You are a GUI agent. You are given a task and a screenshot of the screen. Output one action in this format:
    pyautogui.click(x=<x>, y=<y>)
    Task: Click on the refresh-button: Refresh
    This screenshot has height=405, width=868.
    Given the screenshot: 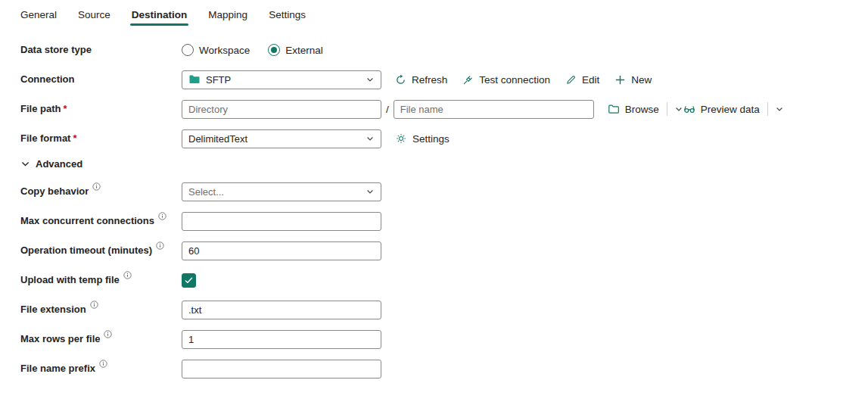 What is the action you would take?
    pyautogui.click(x=421, y=80)
    